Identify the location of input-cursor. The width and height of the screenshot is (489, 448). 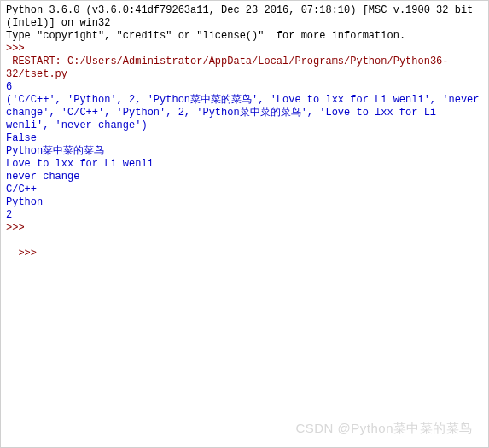
(44, 254).